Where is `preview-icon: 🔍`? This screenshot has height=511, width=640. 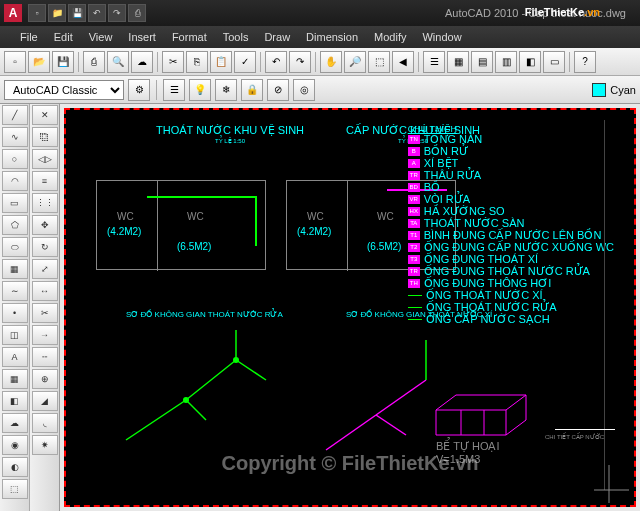 preview-icon: 🔍 is located at coordinates (118, 62).